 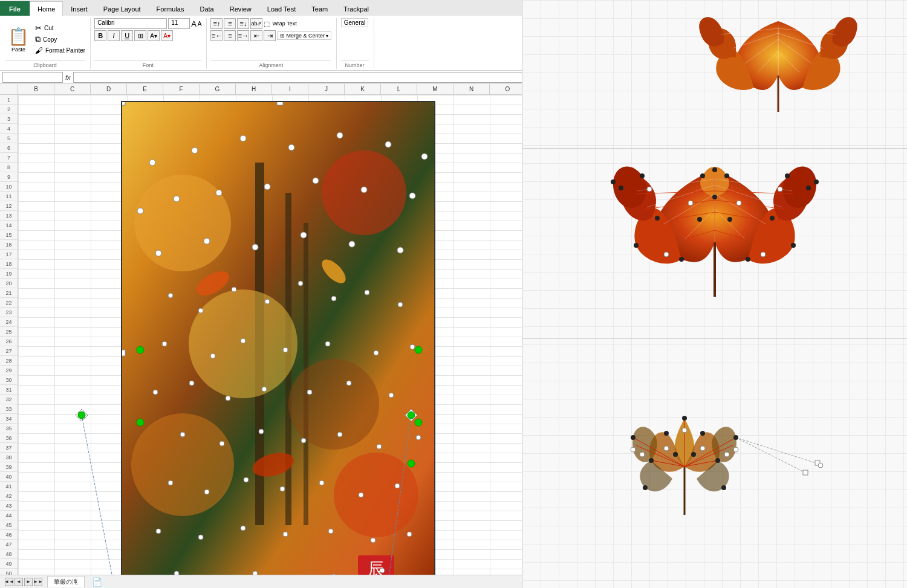 What do you see at coordinates (216, 36) in the screenshot?
I see `align-left-button: ≡←` at bounding box center [216, 36].